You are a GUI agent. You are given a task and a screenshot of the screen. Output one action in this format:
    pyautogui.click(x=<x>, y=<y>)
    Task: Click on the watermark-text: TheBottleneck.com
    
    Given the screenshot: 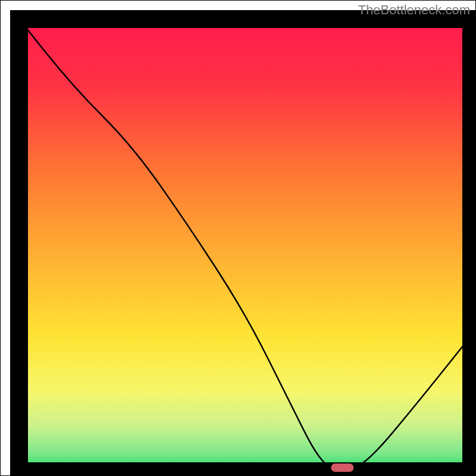 What is the action you would take?
    pyautogui.click(x=414, y=10)
    